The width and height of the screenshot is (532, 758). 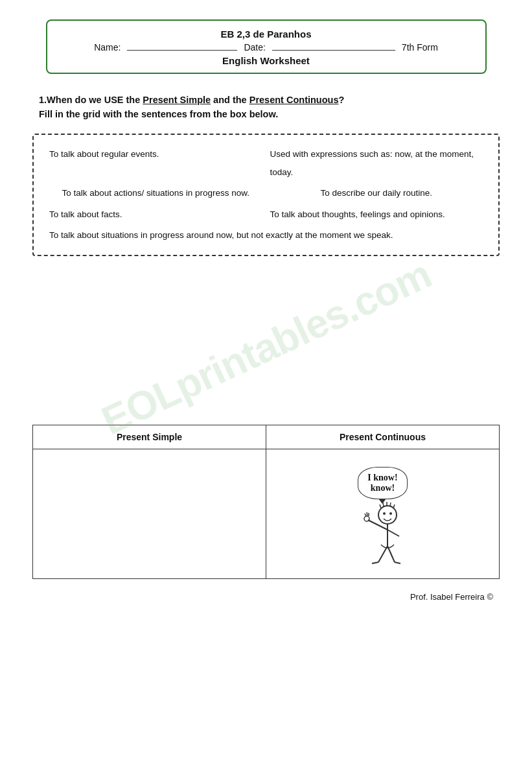 What do you see at coordinates (182, 51) in the screenshot?
I see `name-dots` at bounding box center [182, 51].